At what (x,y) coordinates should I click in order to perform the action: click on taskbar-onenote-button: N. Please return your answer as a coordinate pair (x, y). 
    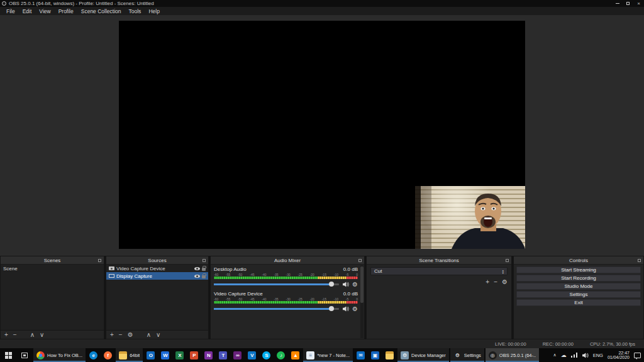
    Looking at the image, I should click on (209, 355).